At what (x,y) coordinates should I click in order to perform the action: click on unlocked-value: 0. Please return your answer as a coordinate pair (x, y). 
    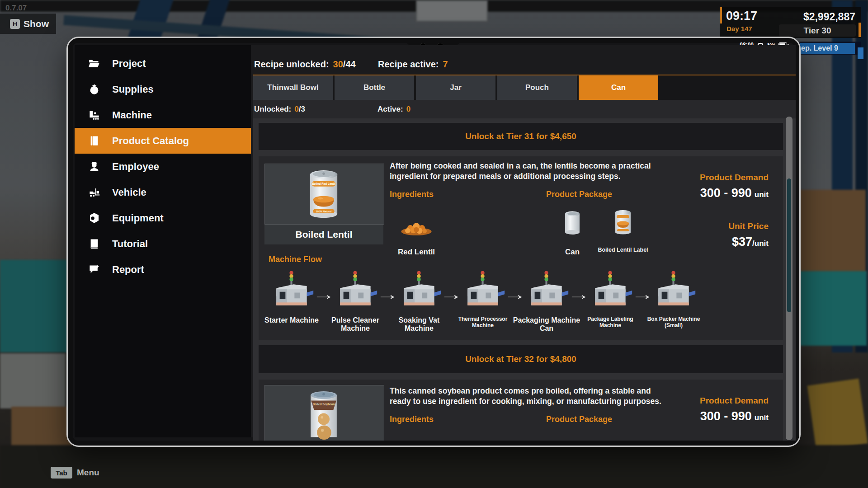
    Looking at the image, I should click on (297, 109).